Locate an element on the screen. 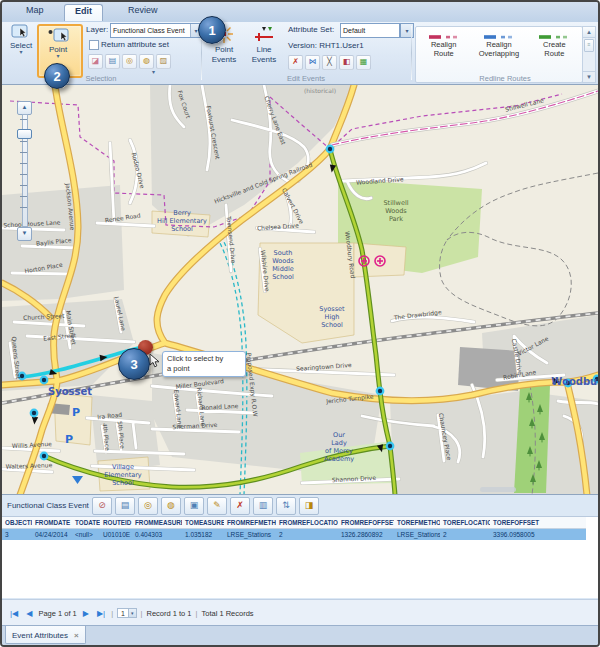 The image size is (600, 647). delete-event-icon: ✗ is located at coordinates (240, 506).